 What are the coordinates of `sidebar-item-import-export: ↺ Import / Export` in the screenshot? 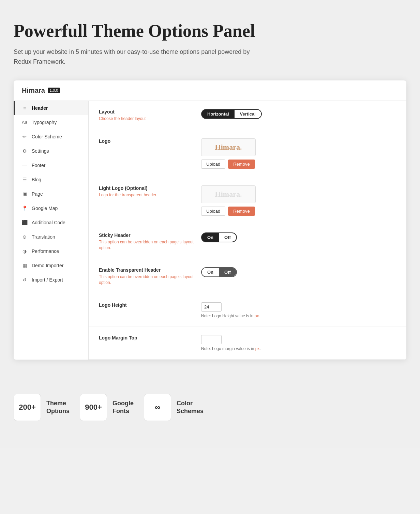 It's located at (51, 280).